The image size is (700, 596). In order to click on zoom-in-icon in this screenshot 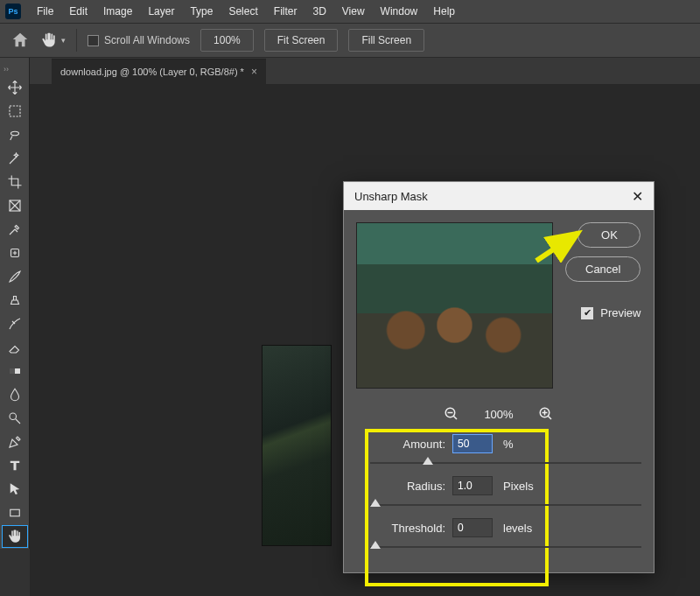, I will do `click(546, 414)`.